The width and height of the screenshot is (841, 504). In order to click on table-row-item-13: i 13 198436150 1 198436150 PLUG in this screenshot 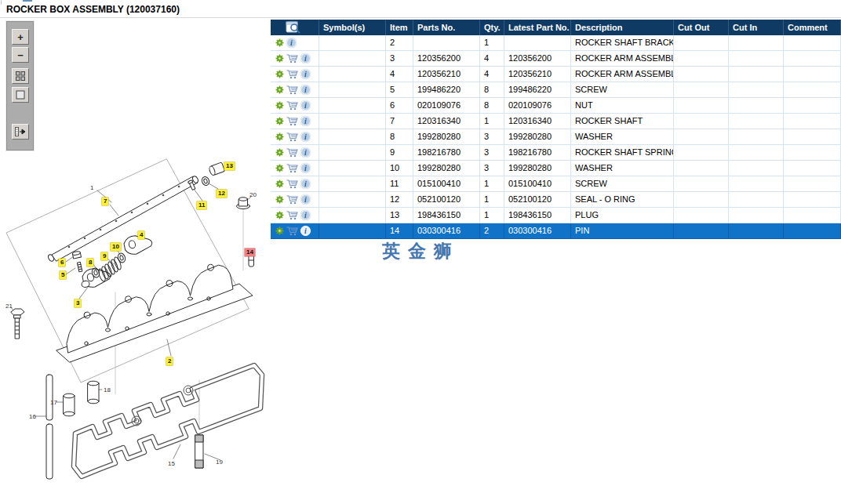, I will do `click(555, 216)`.